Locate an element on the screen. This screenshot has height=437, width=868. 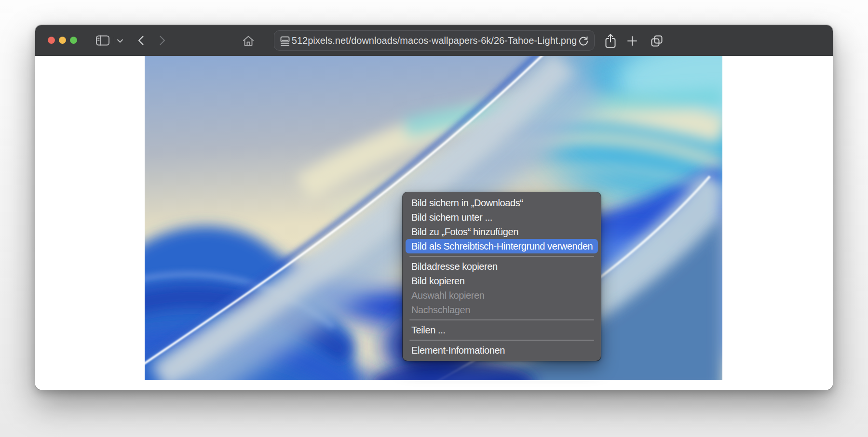
menu-item: Bild als Schreibtisch-Hintergrund verwen… is located at coordinates (502, 246).